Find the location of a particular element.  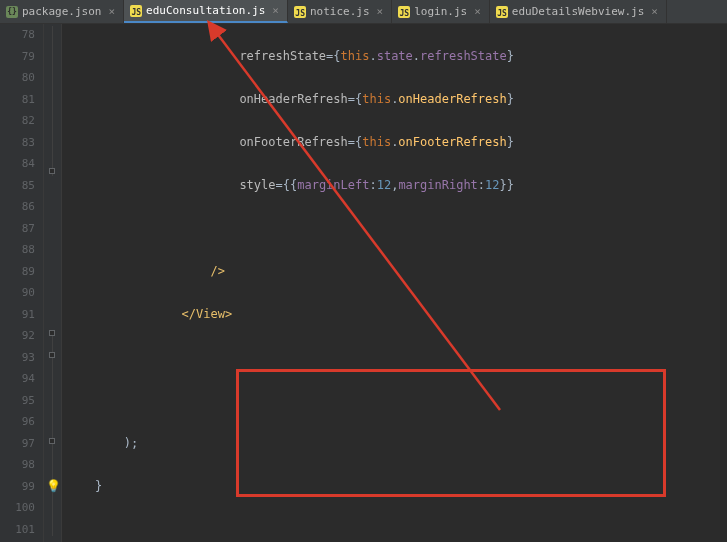

line-number: 86 is located at coordinates (18, 207).